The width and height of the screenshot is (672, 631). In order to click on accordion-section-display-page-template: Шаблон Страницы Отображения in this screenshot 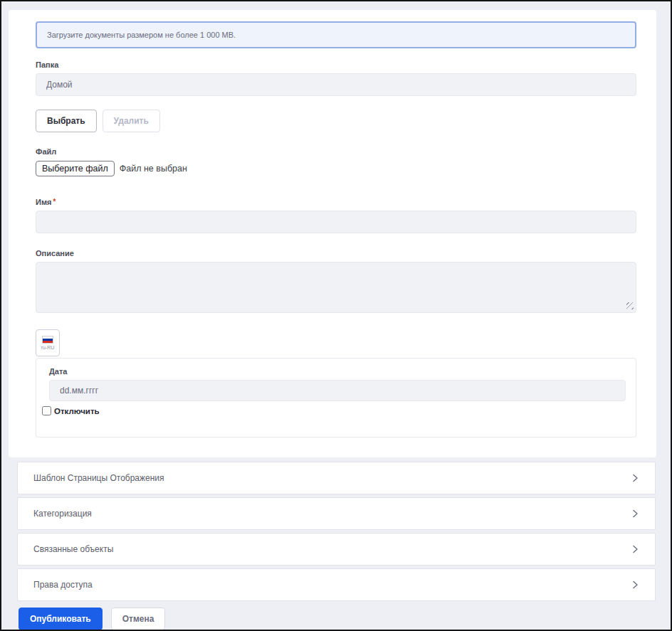, I will do `click(336, 478)`.